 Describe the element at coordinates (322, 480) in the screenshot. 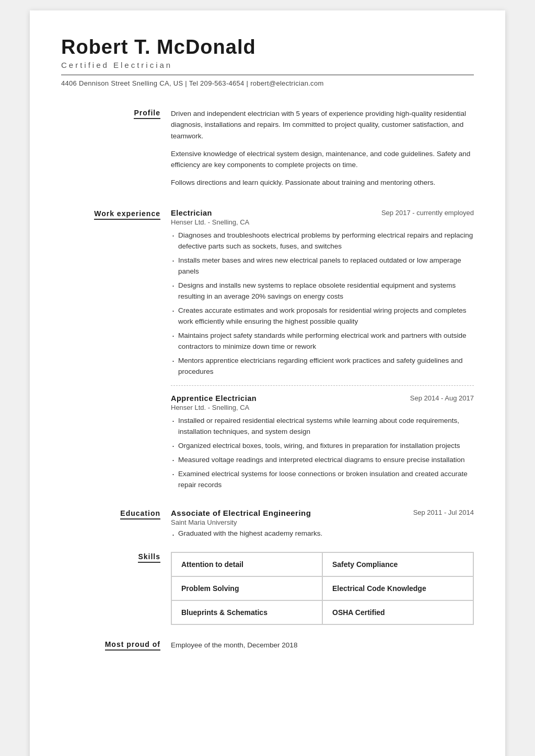

I see `job-2-bullet-4: Examined electrical systems for loose co…` at that location.